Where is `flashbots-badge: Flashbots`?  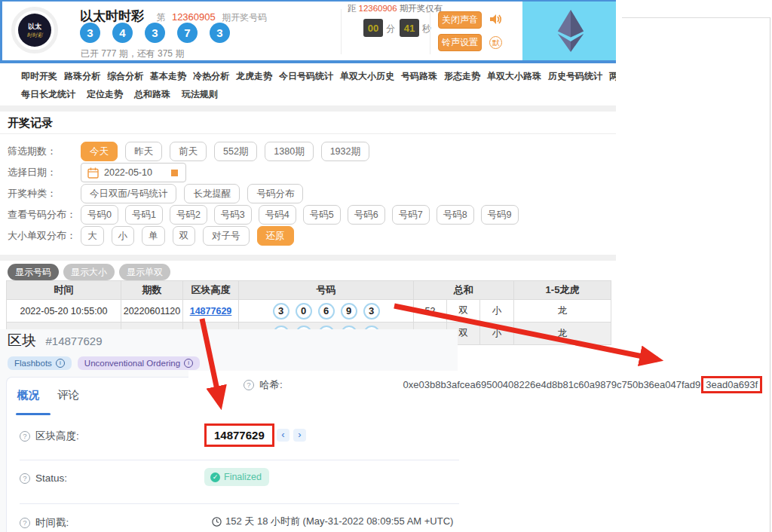 flashbots-badge: Flashbots is located at coordinates (39, 363).